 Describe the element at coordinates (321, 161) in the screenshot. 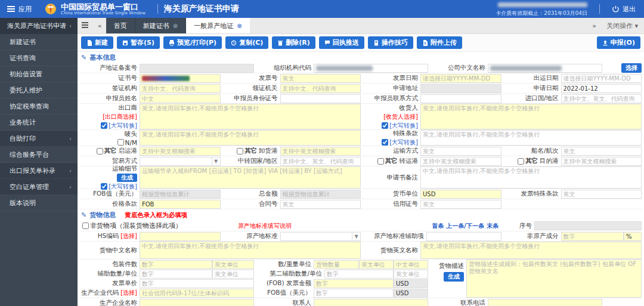

I see `transit-country-input` at that location.